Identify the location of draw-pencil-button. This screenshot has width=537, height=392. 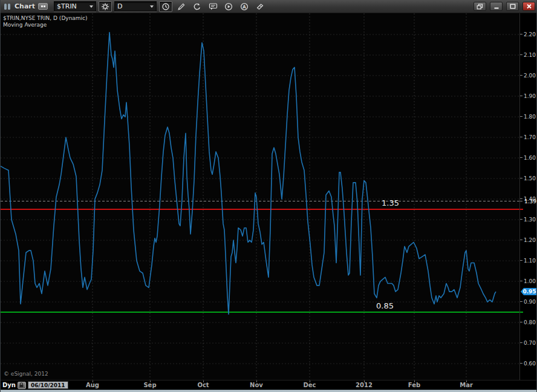
(181, 7).